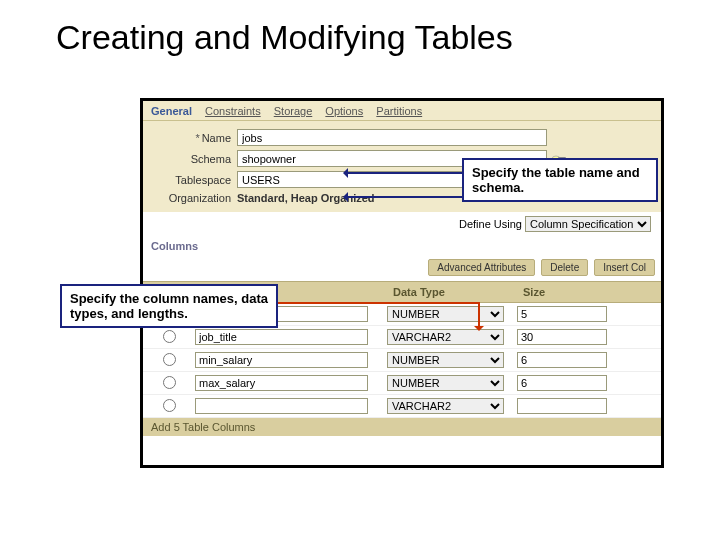  Describe the element at coordinates (399, 112) in the screenshot. I see `tab-partitions: Partitions` at that location.